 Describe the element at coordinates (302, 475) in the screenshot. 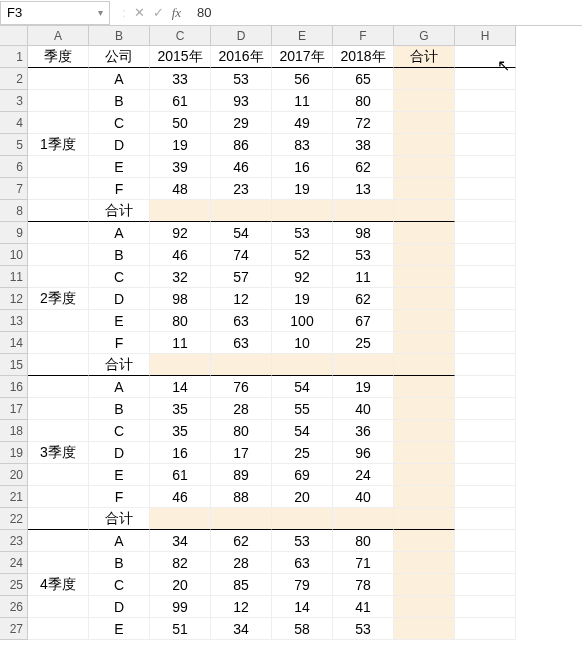

I see `cell-E20: 69` at that location.